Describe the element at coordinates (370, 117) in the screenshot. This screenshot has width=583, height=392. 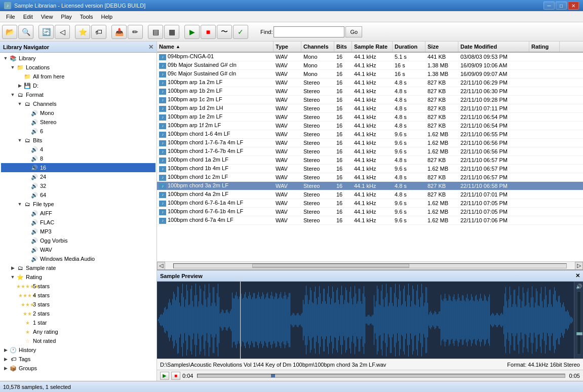
I see `table-row: ♪100bpm arp 1e 2m LFWAVStereo1644.1 kHz4…` at that location.